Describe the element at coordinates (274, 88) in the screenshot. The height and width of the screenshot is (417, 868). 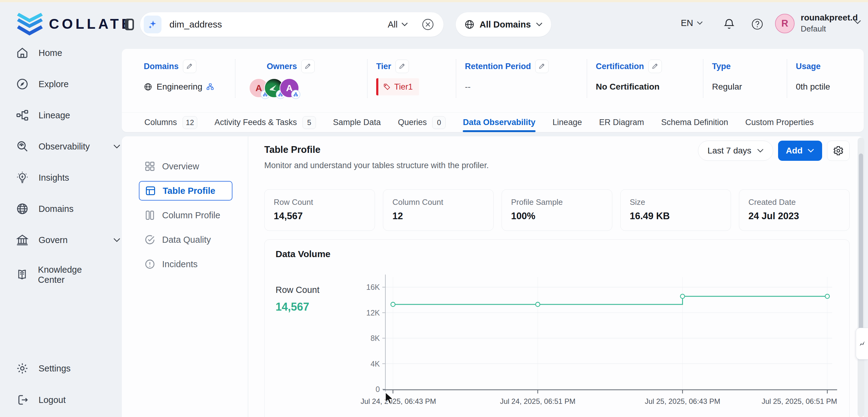
I see `owner-avatars: A A` at that location.